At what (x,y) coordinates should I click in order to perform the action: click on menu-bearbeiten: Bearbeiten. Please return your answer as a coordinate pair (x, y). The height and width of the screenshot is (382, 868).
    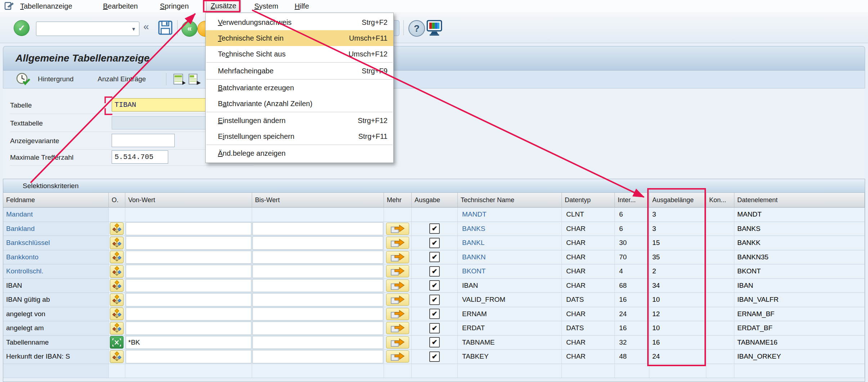
    Looking at the image, I should click on (120, 6).